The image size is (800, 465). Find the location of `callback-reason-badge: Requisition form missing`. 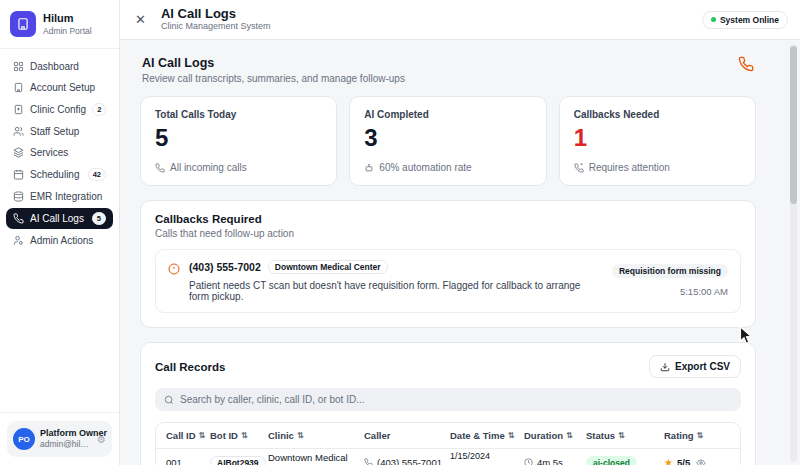

callback-reason-badge: Requisition form missing is located at coordinates (670, 271).